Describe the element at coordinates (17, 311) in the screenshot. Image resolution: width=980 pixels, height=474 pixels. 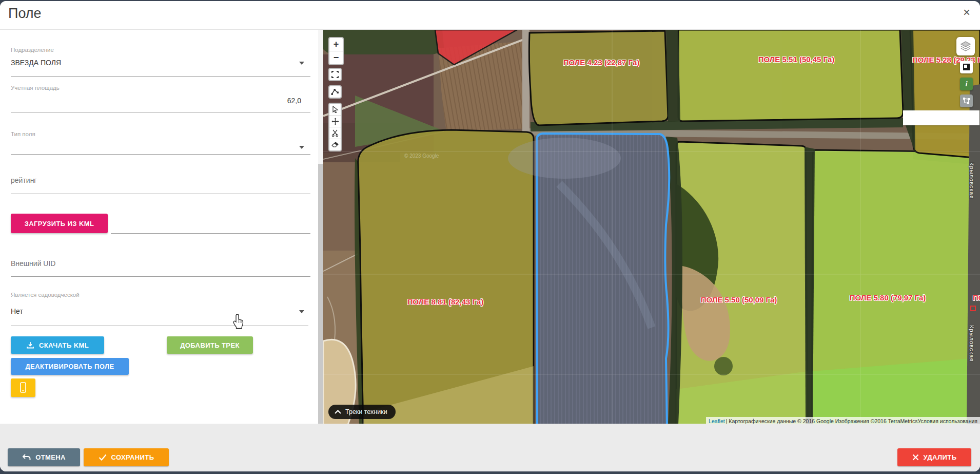
I see `horticultural-select: Нет` at that location.